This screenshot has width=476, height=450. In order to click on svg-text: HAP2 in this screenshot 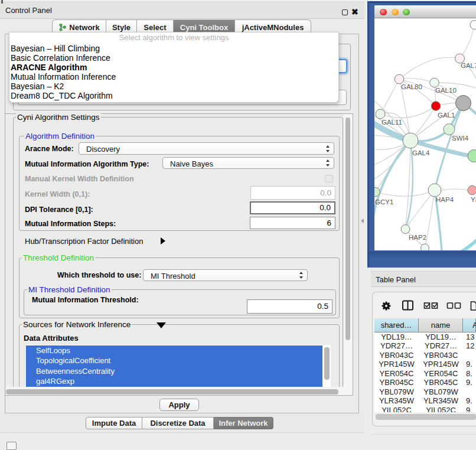, I will do `click(418, 237)`.